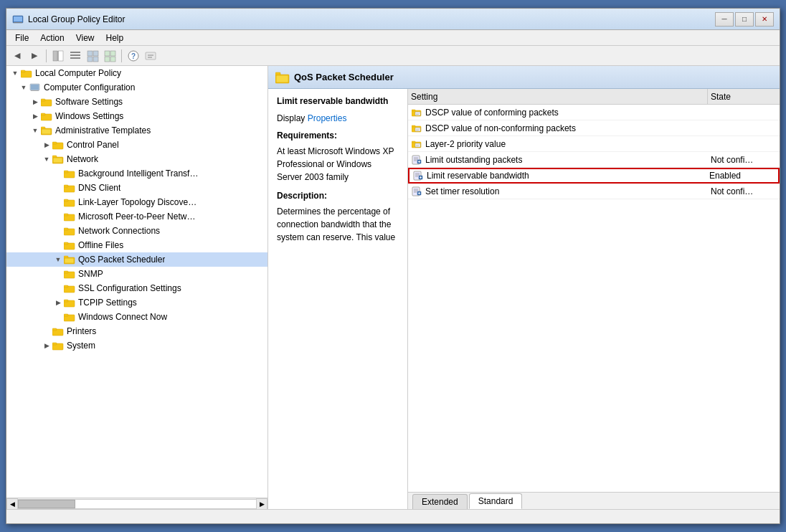  I want to click on admin-templates-toggle: ▼, so click(35, 130).